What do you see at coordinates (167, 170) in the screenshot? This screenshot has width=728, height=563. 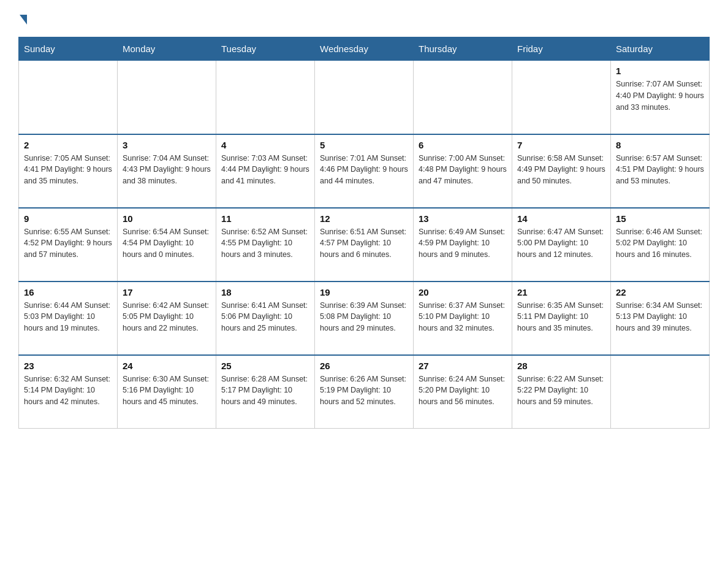 I see `day-info: Sunrise: 7:04 AM Sunset: 4:43 PM Dayligh…` at bounding box center [167, 170].